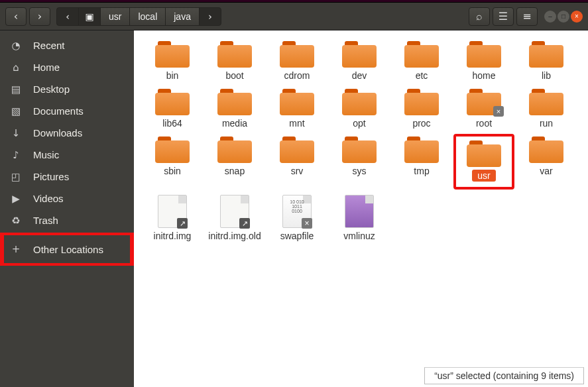  What do you see at coordinates (359, 109) in the screenshot?
I see `folder-opt: opt` at bounding box center [359, 109].